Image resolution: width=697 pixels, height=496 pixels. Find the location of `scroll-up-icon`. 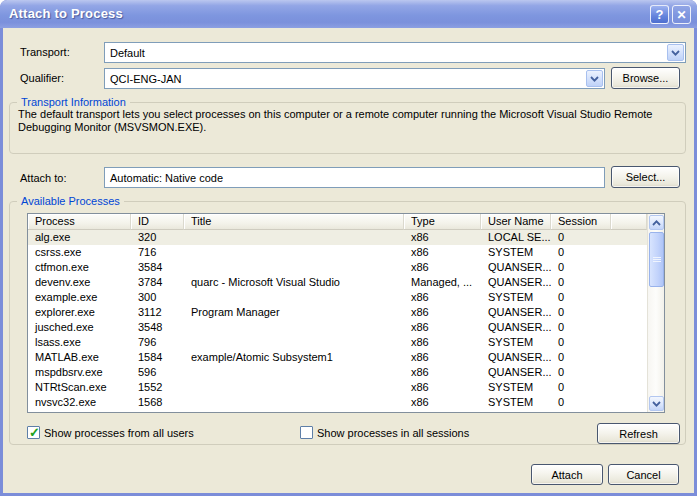

scroll-up-icon is located at coordinates (656, 222).